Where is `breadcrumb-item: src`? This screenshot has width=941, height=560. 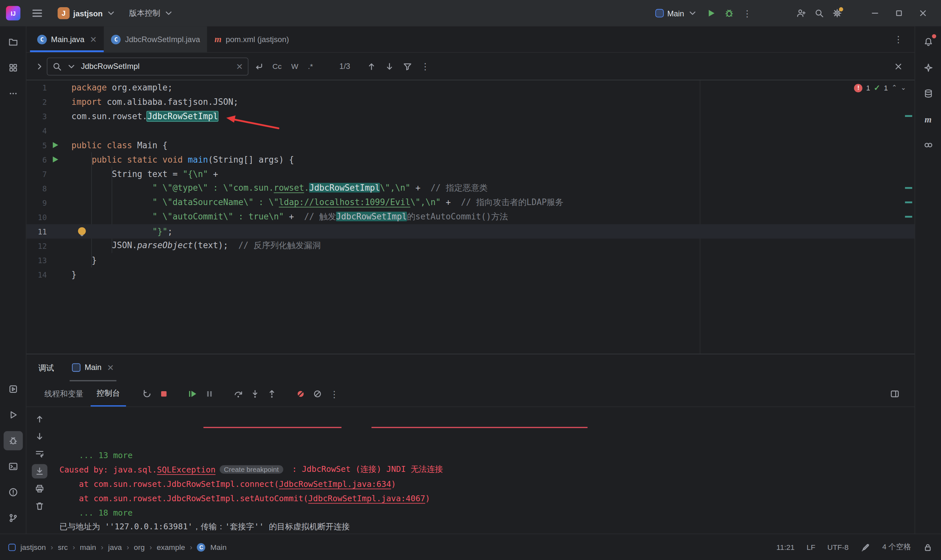
breadcrumb-item: src is located at coordinates (63, 547).